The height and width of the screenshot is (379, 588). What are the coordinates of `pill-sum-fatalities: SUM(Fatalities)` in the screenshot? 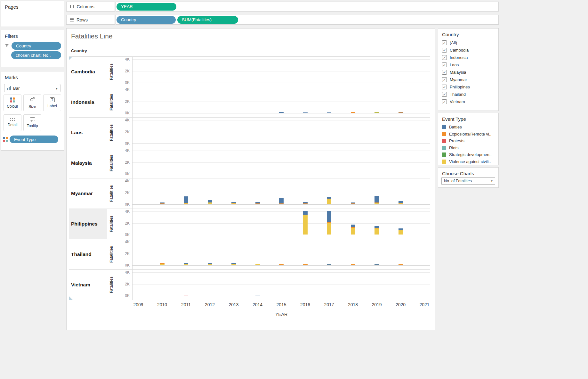 It's located at (208, 20).